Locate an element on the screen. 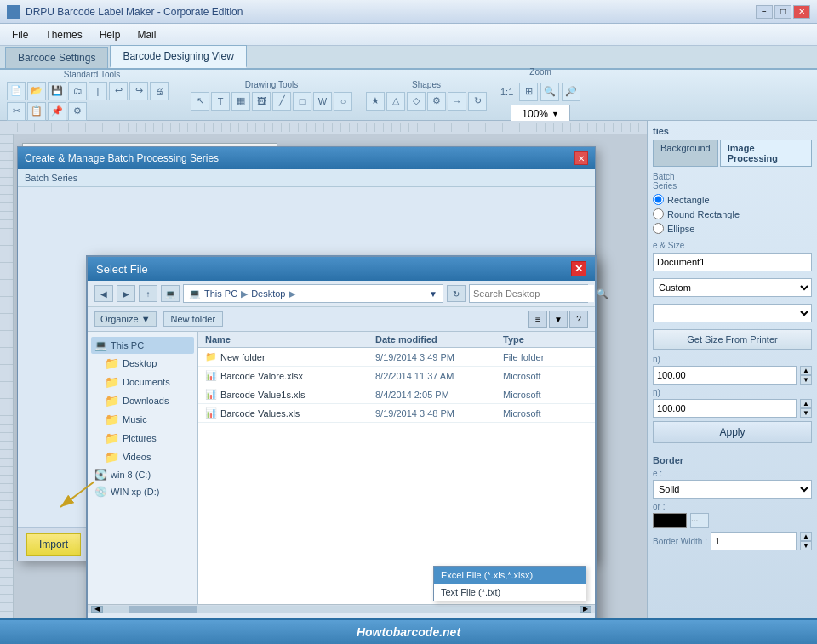 This screenshot has height=644, width=817. save-icon: 💾 is located at coordinates (57, 91).